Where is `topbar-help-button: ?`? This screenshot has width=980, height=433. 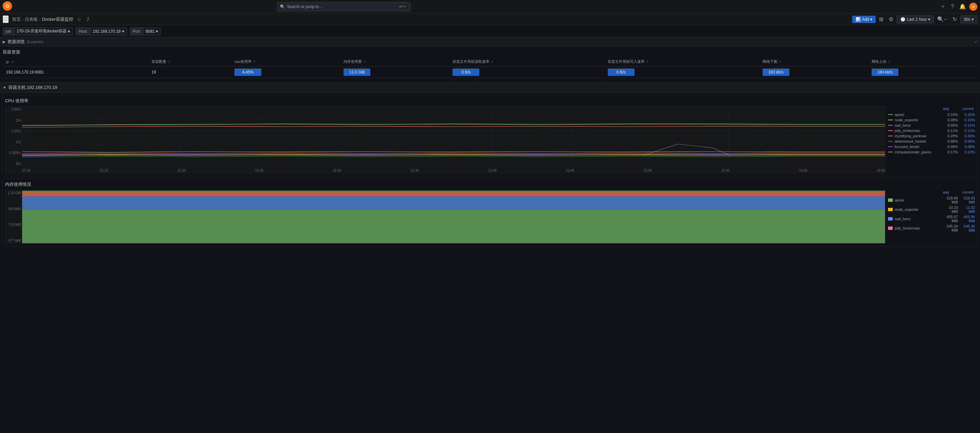 topbar-help-button: ? is located at coordinates (953, 7).